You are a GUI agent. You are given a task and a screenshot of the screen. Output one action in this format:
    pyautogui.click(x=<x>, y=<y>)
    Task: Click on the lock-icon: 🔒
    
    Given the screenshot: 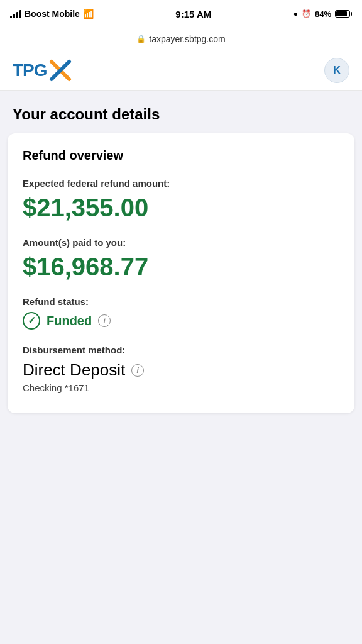 What is the action you would take?
    pyautogui.click(x=141, y=39)
    